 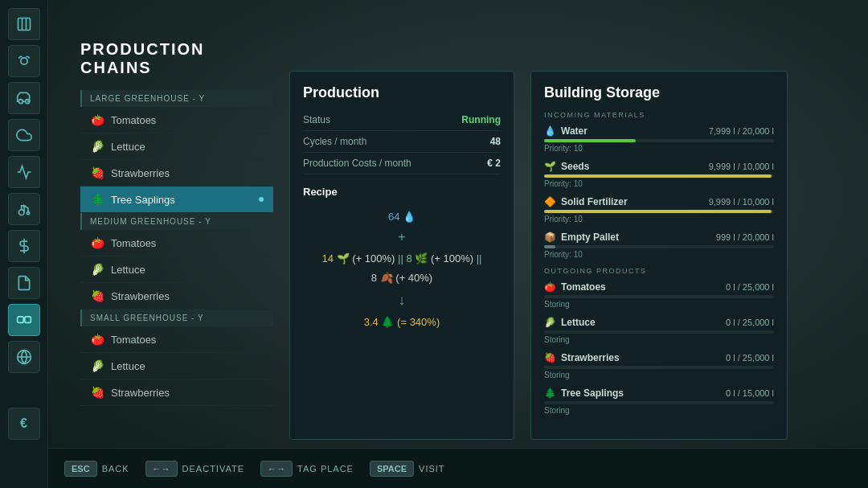 I want to click on bar-lettuce-out, so click(x=659, y=332).